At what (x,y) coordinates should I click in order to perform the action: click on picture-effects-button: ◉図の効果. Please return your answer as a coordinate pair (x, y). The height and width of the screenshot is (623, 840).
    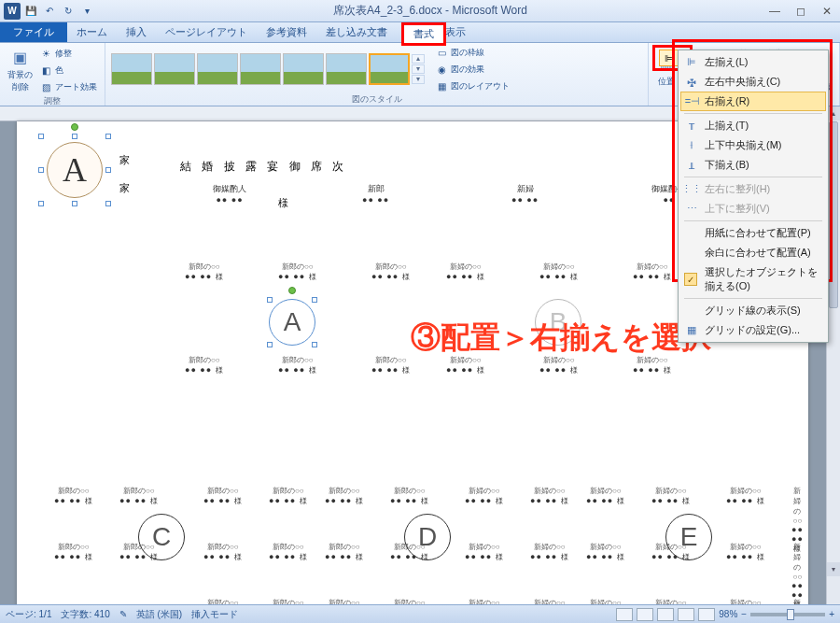
    Looking at the image, I should click on (472, 69).